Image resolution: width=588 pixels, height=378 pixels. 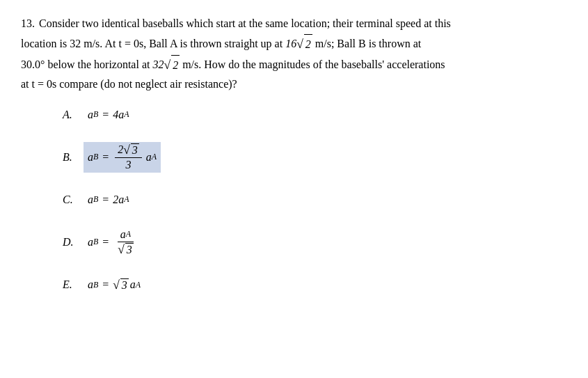 I want to click on answer-row-b: B. aB = 2√3 3 aA, so click(x=315, y=157).